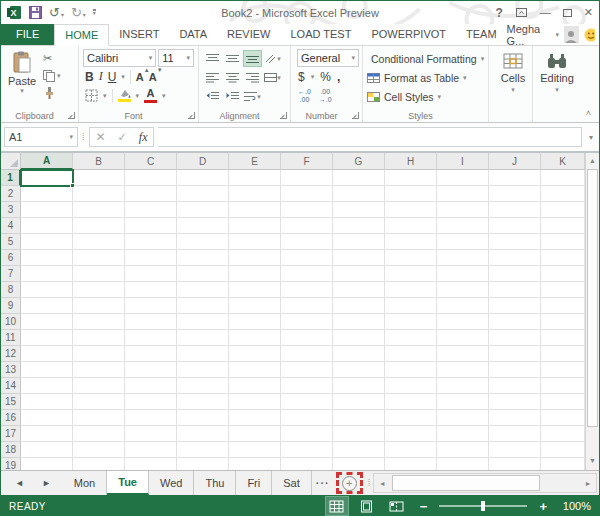 This screenshot has width=600, height=516. What do you see at coordinates (411, 290) in the screenshot?
I see `cell-H8` at bounding box center [411, 290].